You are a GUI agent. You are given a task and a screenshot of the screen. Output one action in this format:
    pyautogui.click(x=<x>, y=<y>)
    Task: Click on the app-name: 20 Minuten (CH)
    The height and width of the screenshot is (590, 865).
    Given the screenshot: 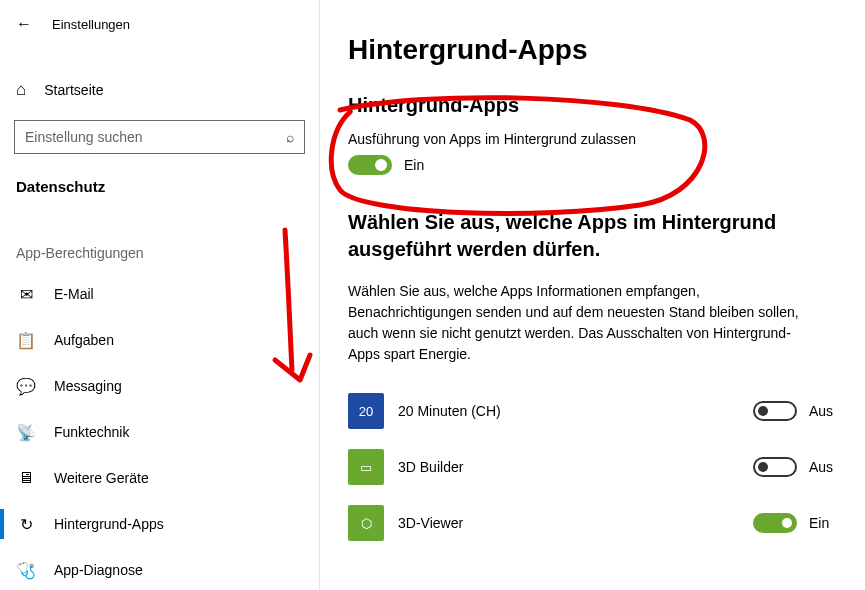 What is the action you would take?
    pyautogui.click(x=568, y=411)
    